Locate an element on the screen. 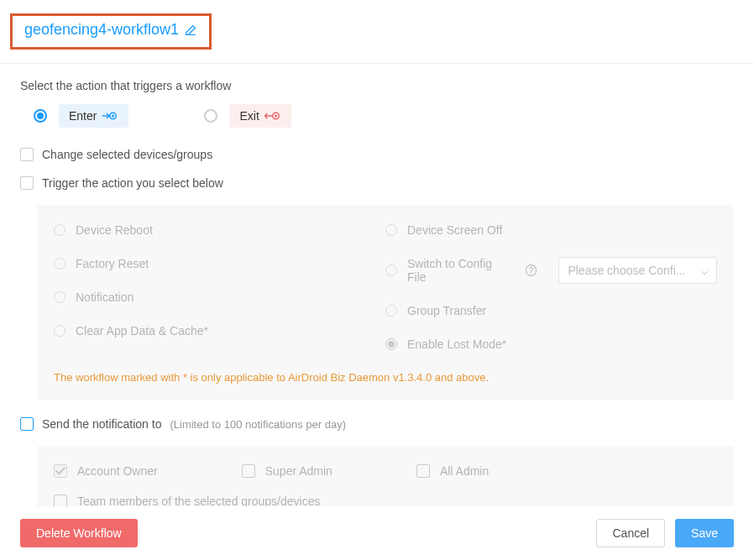 Image resolution: width=754 pixels, height=560 pixels. exit-icon is located at coordinates (272, 116).